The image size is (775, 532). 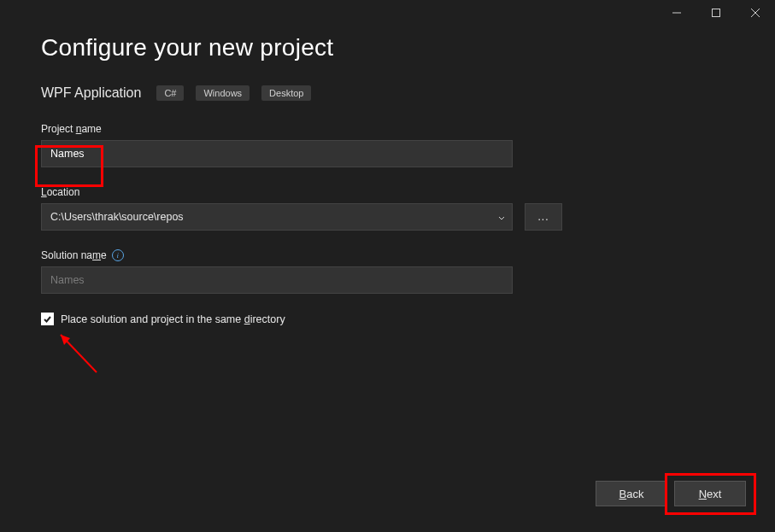 I want to click on maximize-button, so click(x=716, y=13).